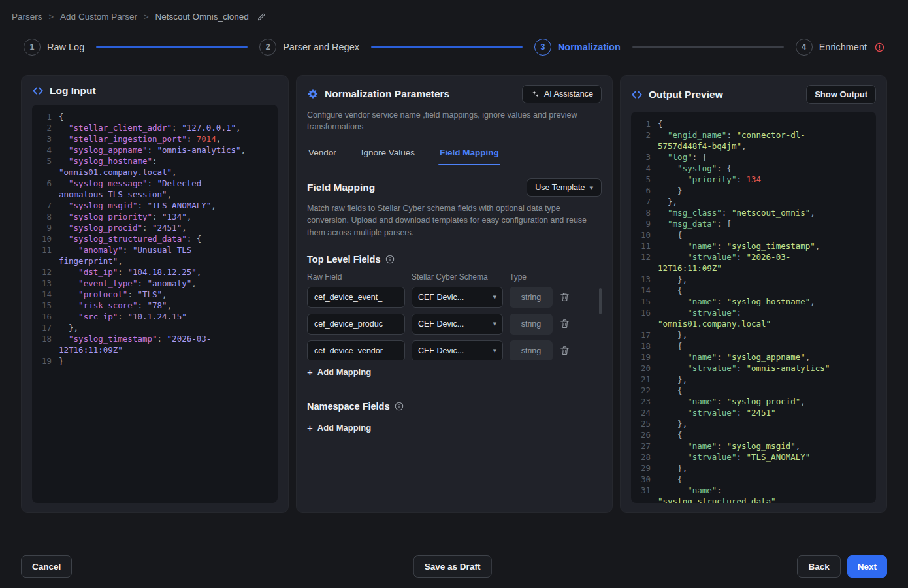 Image resolution: width=908 pixels, height=588 pixels. I want to click on edit-pencil-icon, so click(261, 17).